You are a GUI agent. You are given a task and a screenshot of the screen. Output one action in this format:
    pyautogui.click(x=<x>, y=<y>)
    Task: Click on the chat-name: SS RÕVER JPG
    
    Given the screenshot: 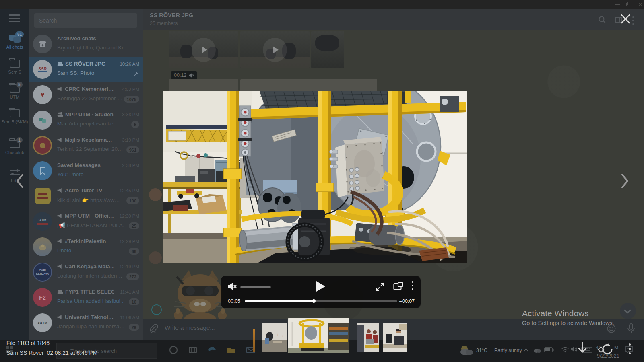 What is the action you would take?
    pyautogui.click(x=85, y=64)
    